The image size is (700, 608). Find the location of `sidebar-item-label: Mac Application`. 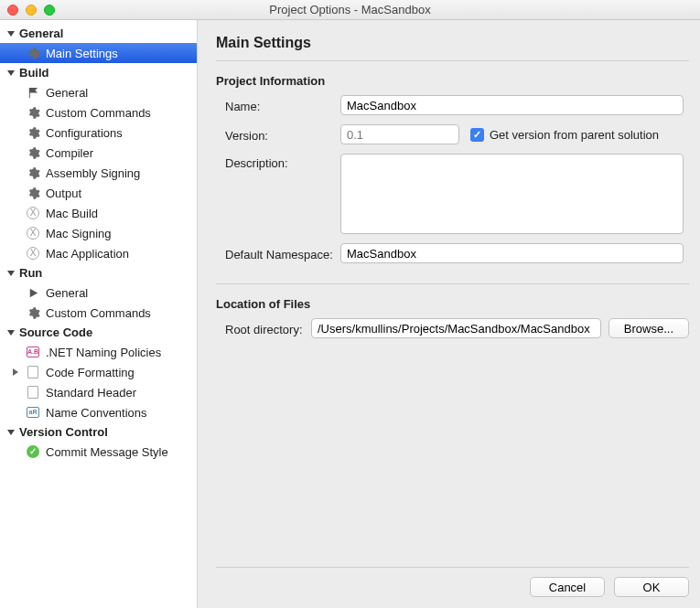

sidebar-item-label: Mac Application is located at coordinates (88, 254).